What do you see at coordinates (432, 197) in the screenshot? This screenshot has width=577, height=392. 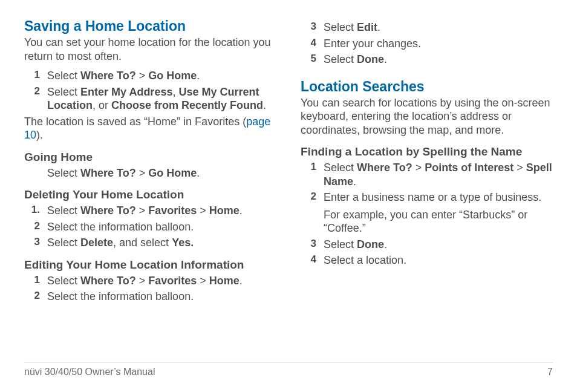 I see `t: Enter a business name or a type of busin…` at bounding box center [432, 197].